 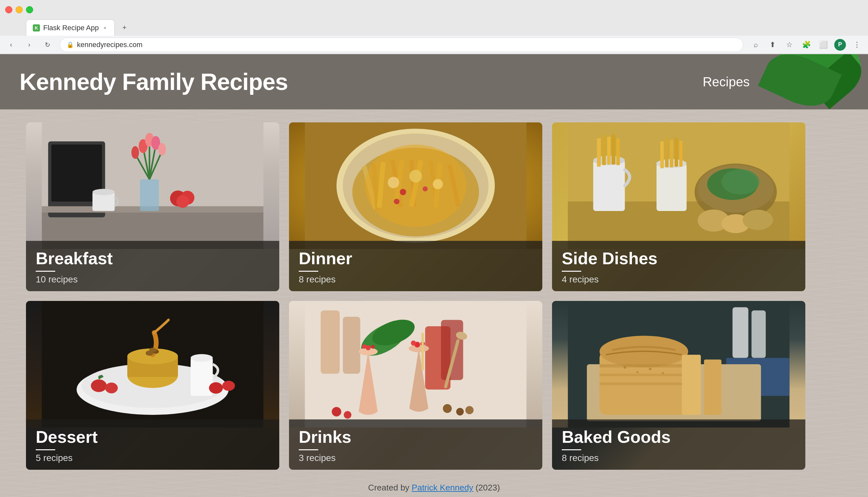 What do you see at coordinates (416, 444) in the screenshot?
I see `card-overlay-drinks: Drinks 3 recipes` at bounding box center [416, 444].